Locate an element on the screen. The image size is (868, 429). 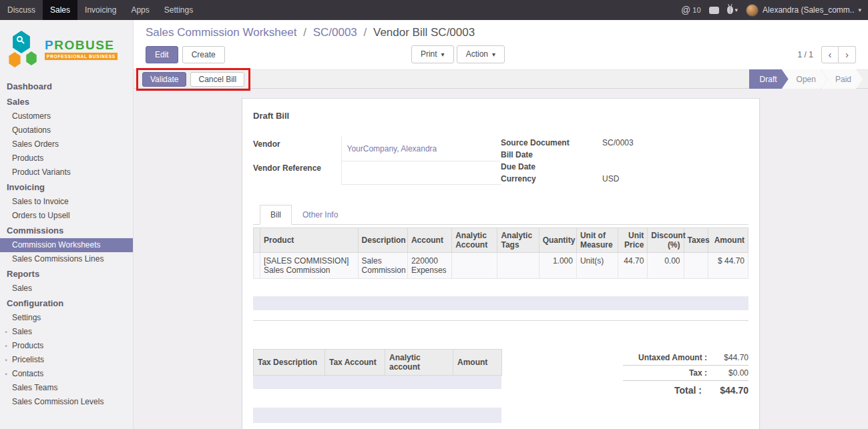
sidebar-item-products: Products is located at coordinates (67, 159).